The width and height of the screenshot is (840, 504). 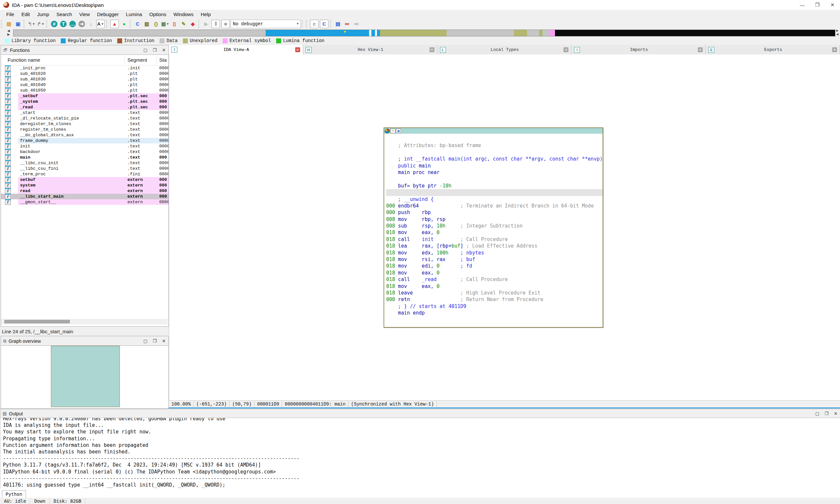 I want to click on panel-splitter, so click(x=504, y=408).